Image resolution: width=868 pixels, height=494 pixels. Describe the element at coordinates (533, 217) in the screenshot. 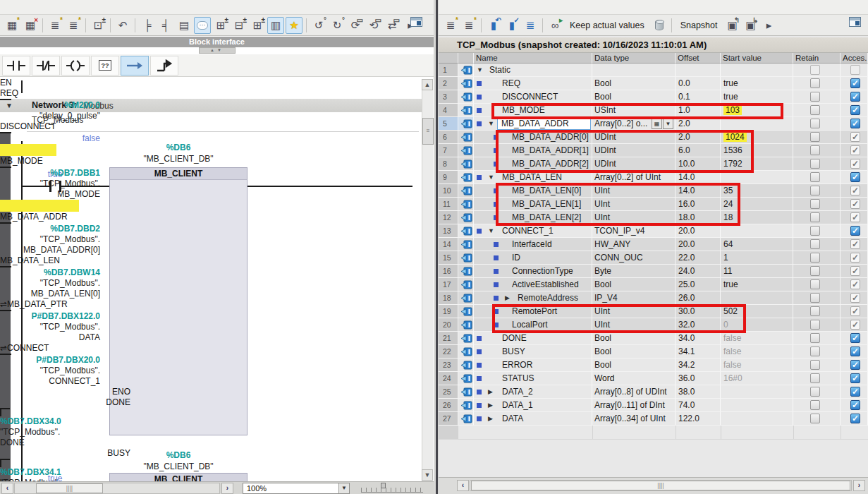

I see `name-cell: MB_DATA_LEN[2]` at that location.